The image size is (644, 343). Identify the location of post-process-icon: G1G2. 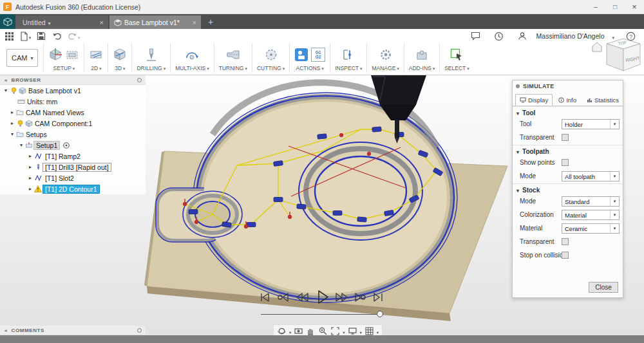
(318, 55).